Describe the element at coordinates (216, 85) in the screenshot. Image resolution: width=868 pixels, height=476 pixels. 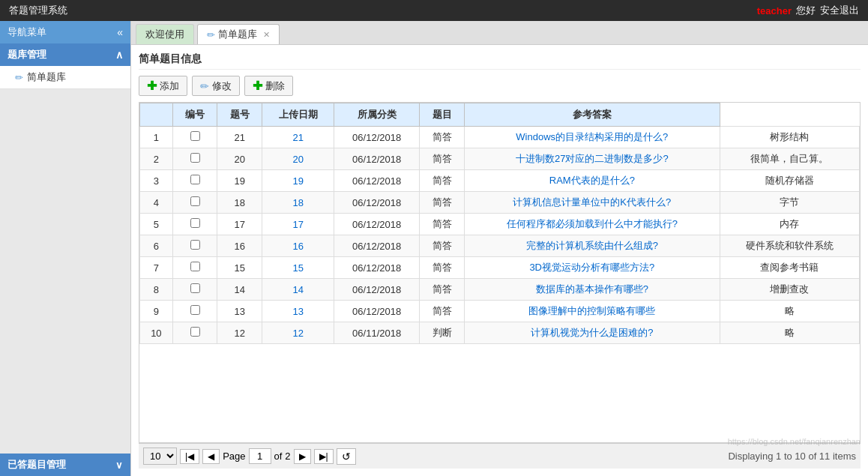
I see `edit-button: ✏ 修改` at that location.